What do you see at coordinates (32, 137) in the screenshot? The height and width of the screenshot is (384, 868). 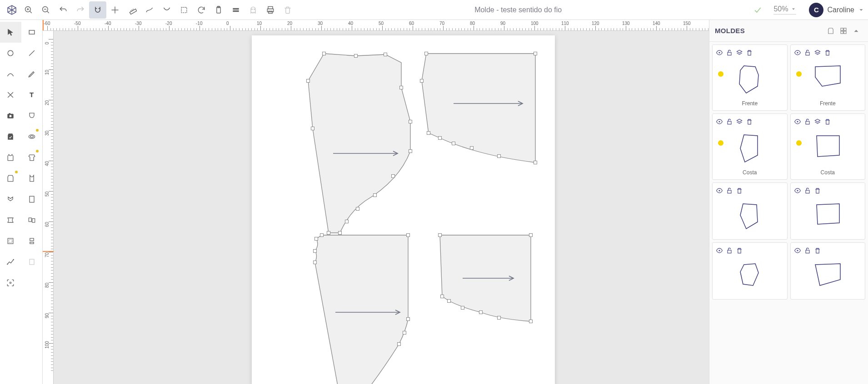 I see `tool-tape` at bounding box center [32, 137].